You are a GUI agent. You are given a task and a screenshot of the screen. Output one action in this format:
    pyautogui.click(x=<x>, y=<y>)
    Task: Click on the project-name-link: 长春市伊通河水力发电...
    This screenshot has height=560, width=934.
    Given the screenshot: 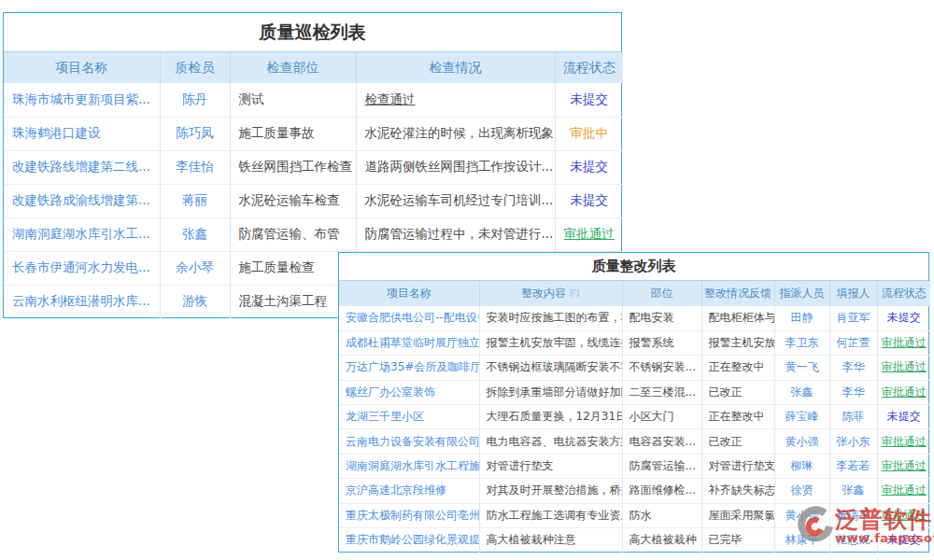 What is the action you would take?
    pyautogui.click(x=82, y=268)
    